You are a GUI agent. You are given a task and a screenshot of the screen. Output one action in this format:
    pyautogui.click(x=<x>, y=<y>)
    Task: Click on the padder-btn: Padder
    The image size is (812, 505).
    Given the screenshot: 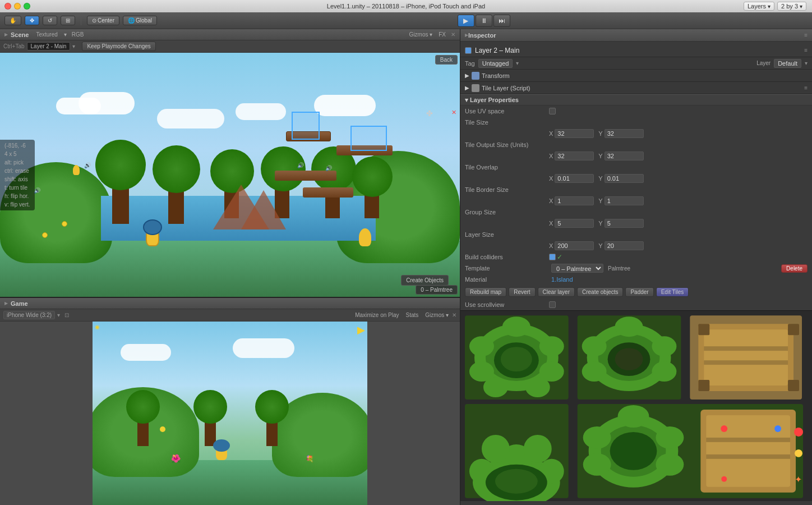 What is the action you would take?
    pyautogui.click(x=639, y=292)
    